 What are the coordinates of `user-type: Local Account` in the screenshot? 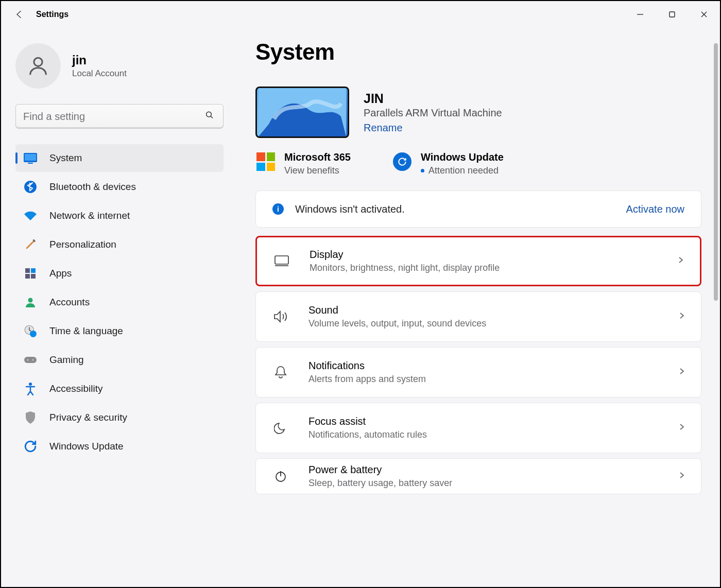 It's located at (99, 74).